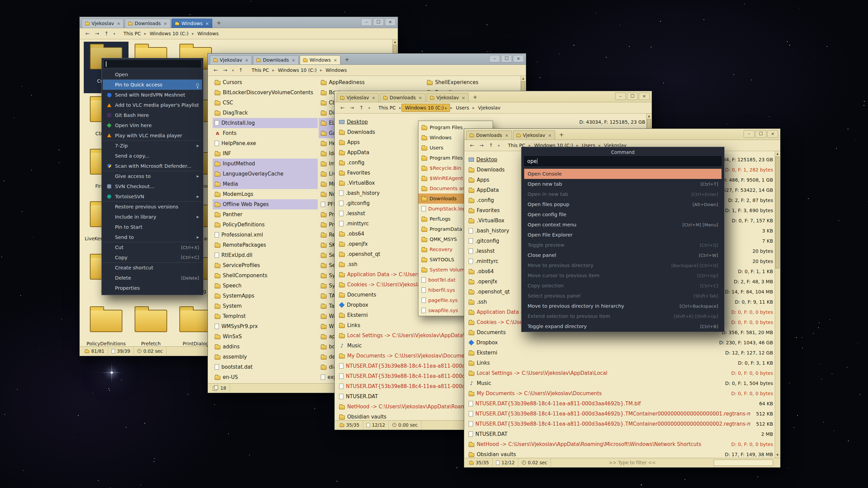 Image resolution: width=868 pixels, height=488 pixels. What do you see at coordinates (462, 108) in the screenshot?
I see `breadcrumb-item: Users` at bounding box center [462, 108].